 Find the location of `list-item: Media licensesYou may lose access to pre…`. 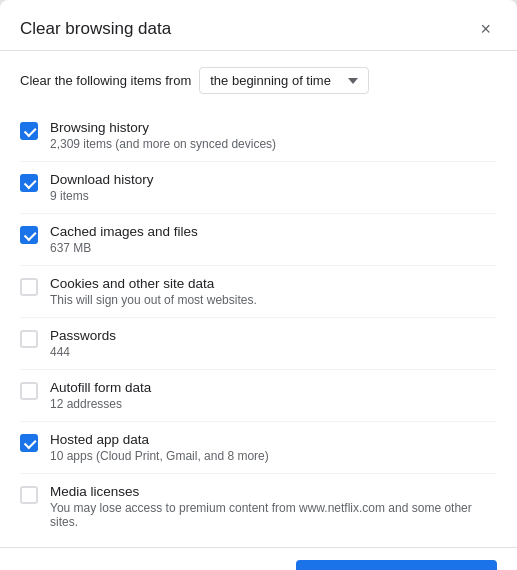

list-item: Media licensesYou may lose access to pre… is located at coordinates (258, 506).